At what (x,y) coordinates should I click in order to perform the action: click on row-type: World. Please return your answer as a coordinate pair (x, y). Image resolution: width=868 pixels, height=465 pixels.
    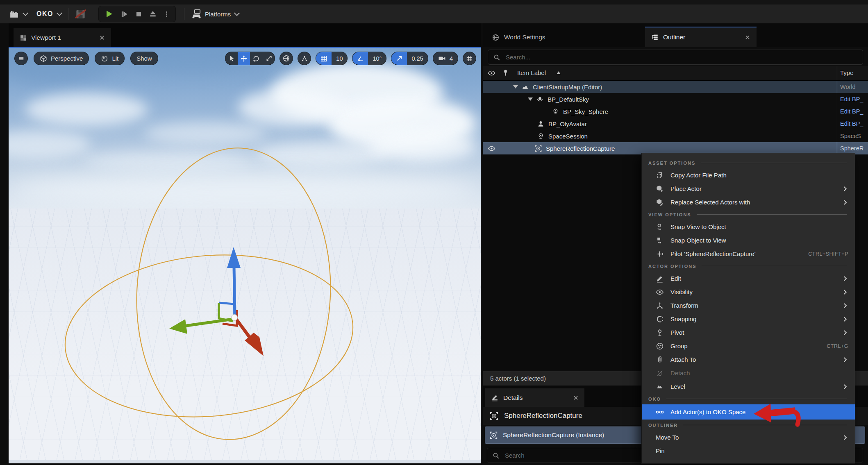
    Looking at the image, I should click on (854, 87).